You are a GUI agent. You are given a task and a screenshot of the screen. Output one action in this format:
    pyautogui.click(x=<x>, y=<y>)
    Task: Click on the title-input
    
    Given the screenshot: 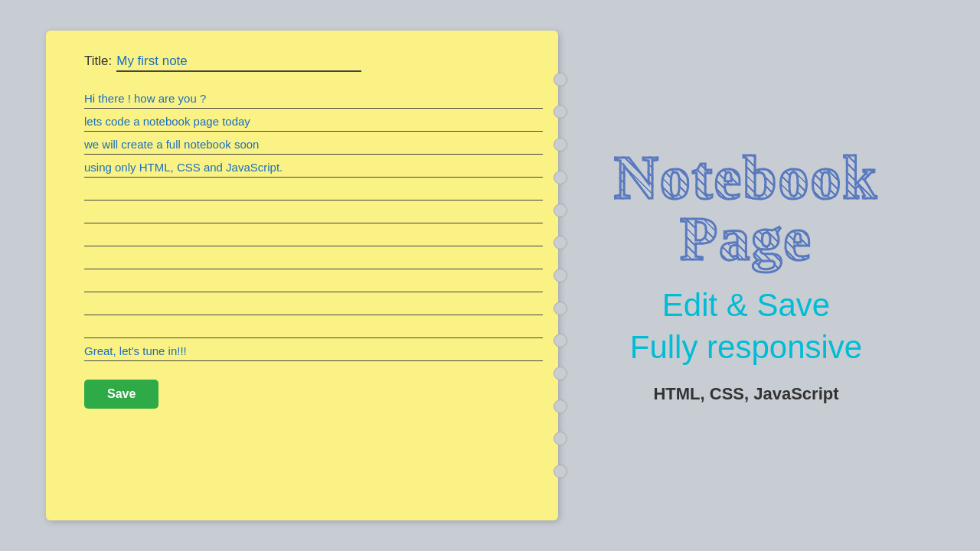 What is the action you would take?
    pyautogui.click(x=239, y=63)
    